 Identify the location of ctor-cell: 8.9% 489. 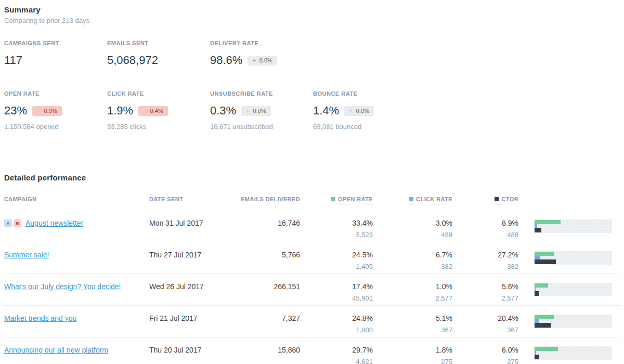
(486, 229).